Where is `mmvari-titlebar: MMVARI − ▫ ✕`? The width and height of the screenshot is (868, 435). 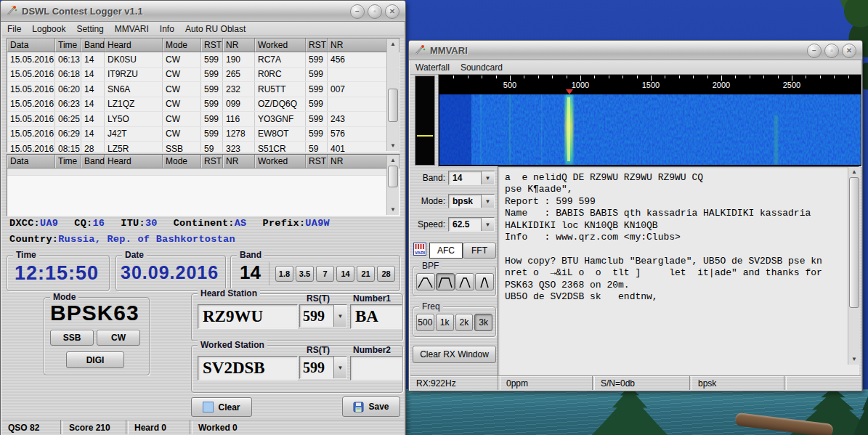 mmvari-titlebar: MMVARI − ▫ ✕ is located at coordinates (636, 51).